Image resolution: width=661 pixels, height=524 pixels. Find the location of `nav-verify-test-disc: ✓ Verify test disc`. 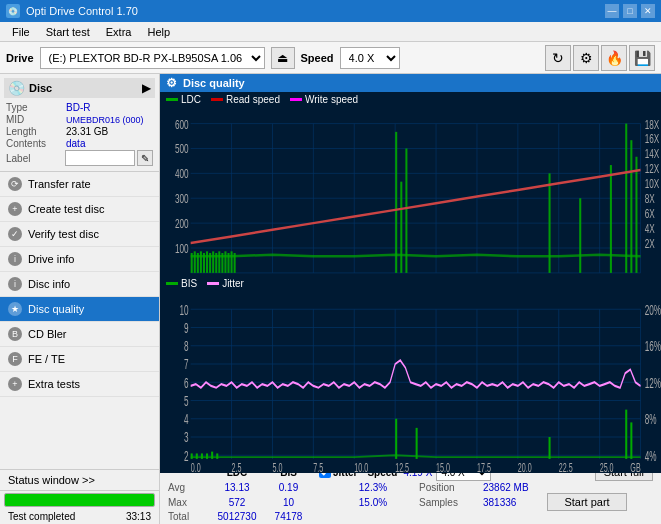

nav-verify-test-disc: ✓ Verify test disc is located at coordinates (80, 234).